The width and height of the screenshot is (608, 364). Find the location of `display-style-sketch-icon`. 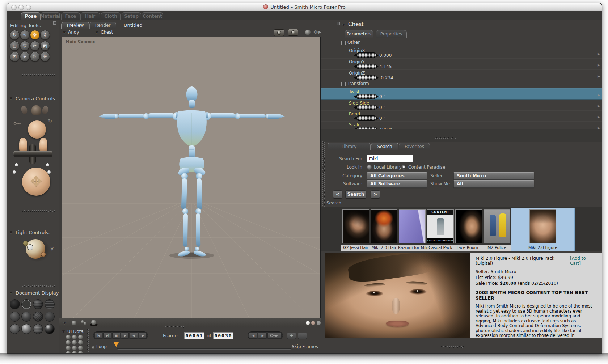

display-style-sketch-icon is located at coordinates (50, 329).